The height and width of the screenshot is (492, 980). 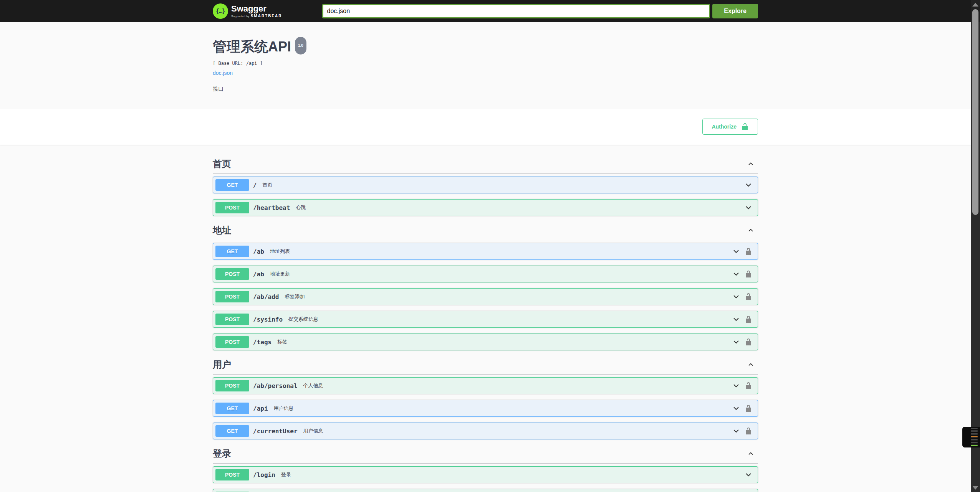 What do you see at coordinates (301, 208) in the screenshot?
I see `operation-summary: 心跳` at bounding box center [301, 208].